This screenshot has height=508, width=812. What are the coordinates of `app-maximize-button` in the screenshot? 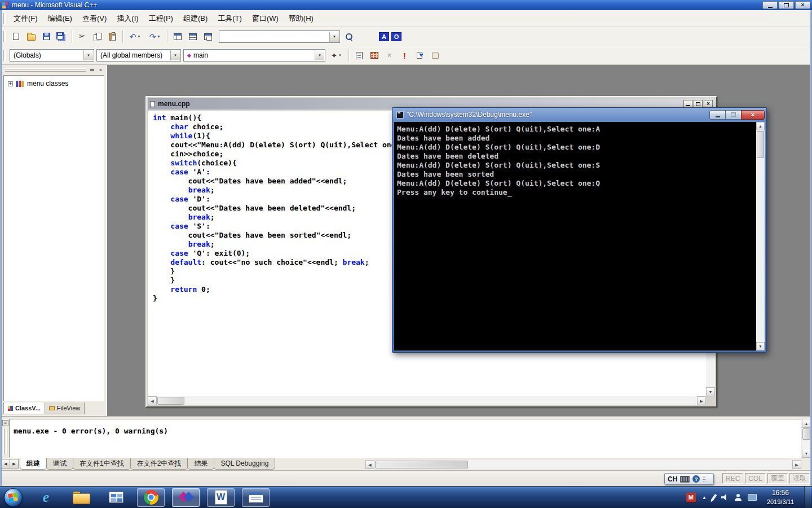 It's located at (786, 5).